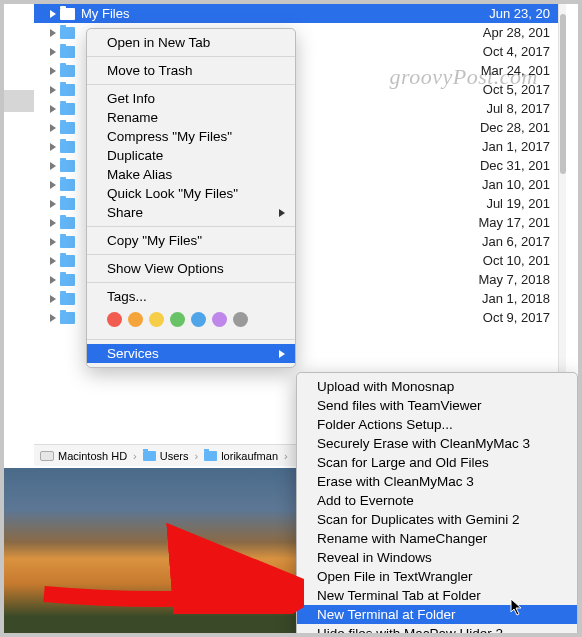 The height and width of the screenshot is (637, 582). Describe the element at coordinates (92, 456) in the screenshot. I see `path-disk: Macintosh HD` at that location.